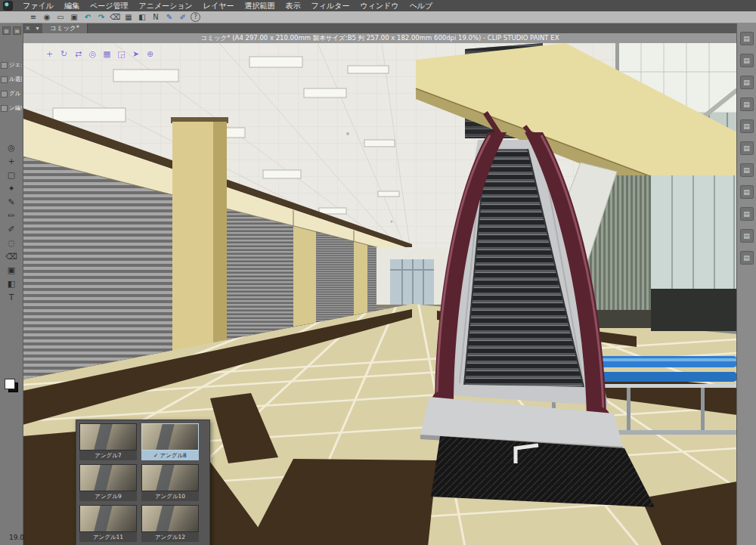 This screenshot has width=756, height=545. Describe the element at coordinates (72, 6) in the screenshot. I see `menu-edit: 編集` at that location.